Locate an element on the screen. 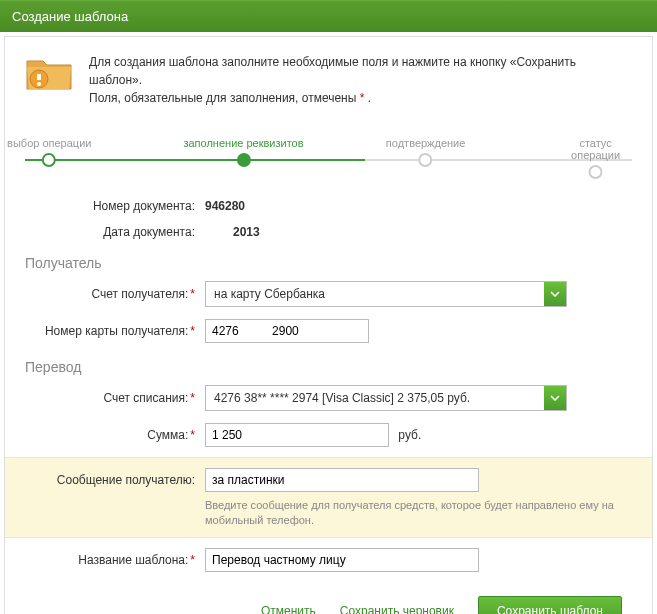 The height and width of the screenshot is (614, 657). cancel-link: Отменить is located at coordinates (288, 609).